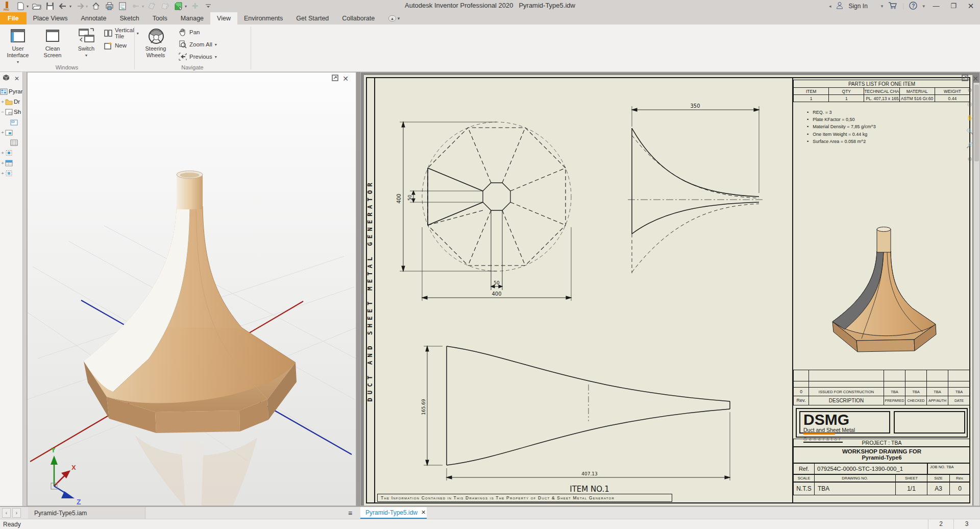 This screenshot has height=529, width=980. Describe the element at coordinates (67, 67) in the screenshot. I see `windows-group-label: Windows` at that location.